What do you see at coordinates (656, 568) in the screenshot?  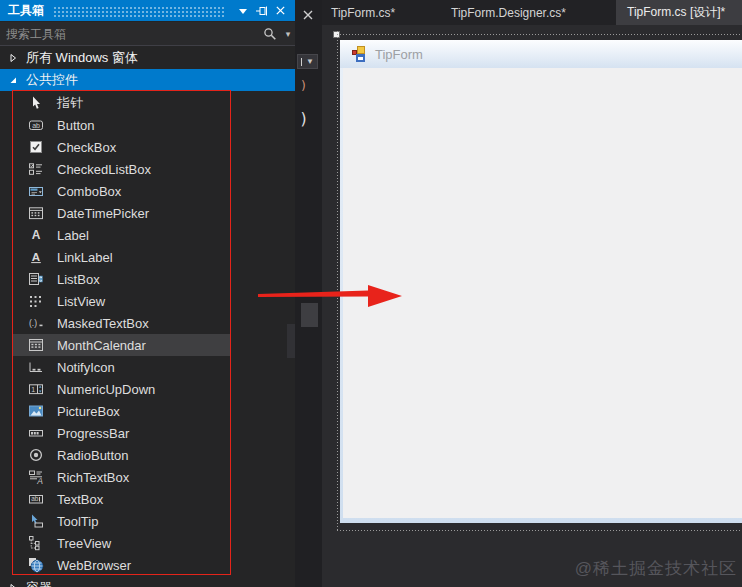 I see `watermark-text: @稀土掘金技术社区` at bounding box center [656, 568].